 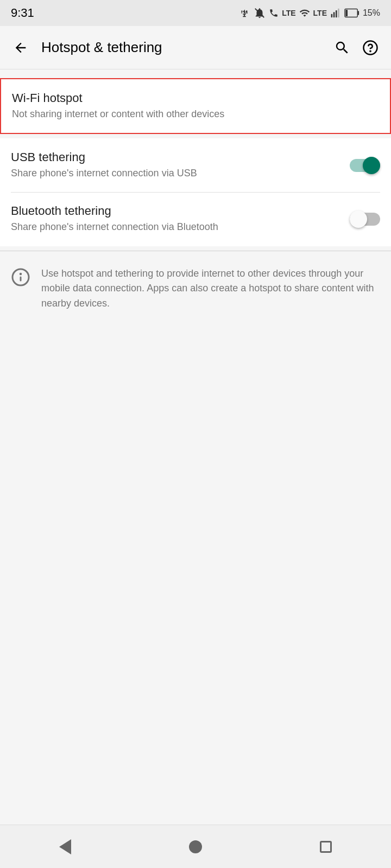 I want to click on lte-label: LTE, so click(x=289, y=13).